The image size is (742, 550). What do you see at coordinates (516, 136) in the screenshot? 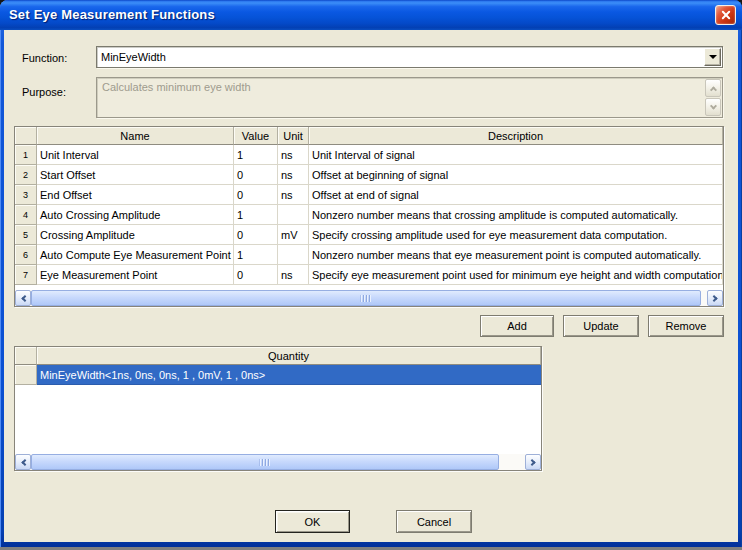
I see `column-header-description: Description` at bounding box center [516, 136].